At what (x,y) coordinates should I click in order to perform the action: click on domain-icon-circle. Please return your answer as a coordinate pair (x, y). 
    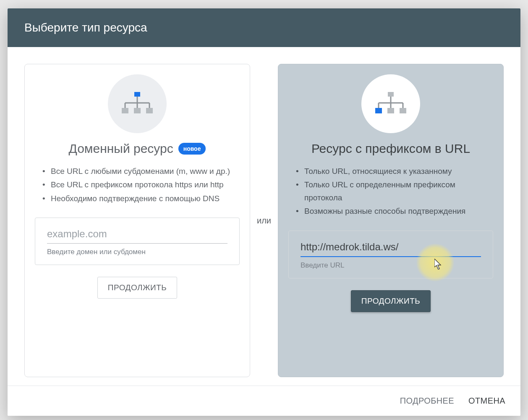
    Looking at the image, I should click on (137, 104).